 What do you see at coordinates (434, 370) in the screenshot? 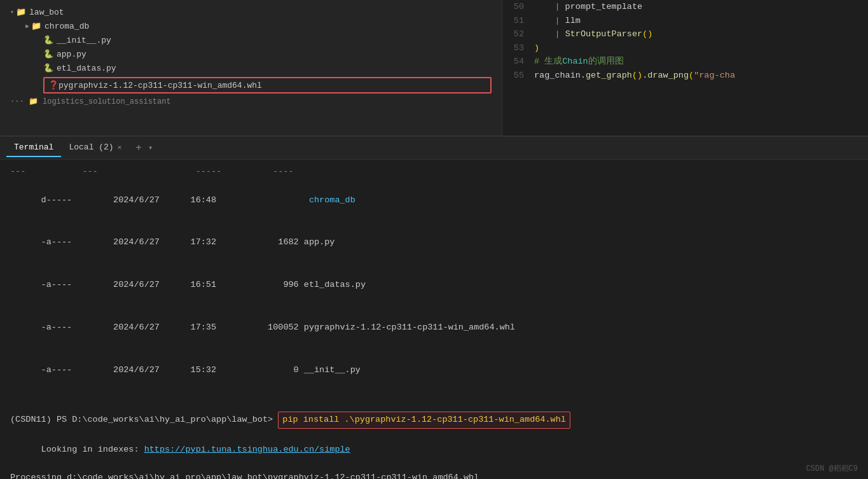
I see `dir-row-init: -a---- 2024/6/27 15:32 0 __init__.py` at bounding box center [434, 370].